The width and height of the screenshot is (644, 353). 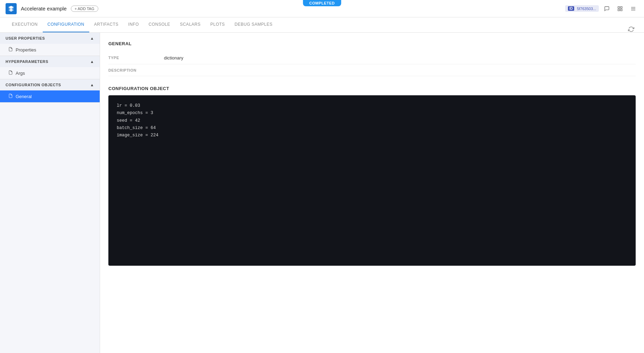 I want to click on comment-icon-button, so click(x=607, y=9).